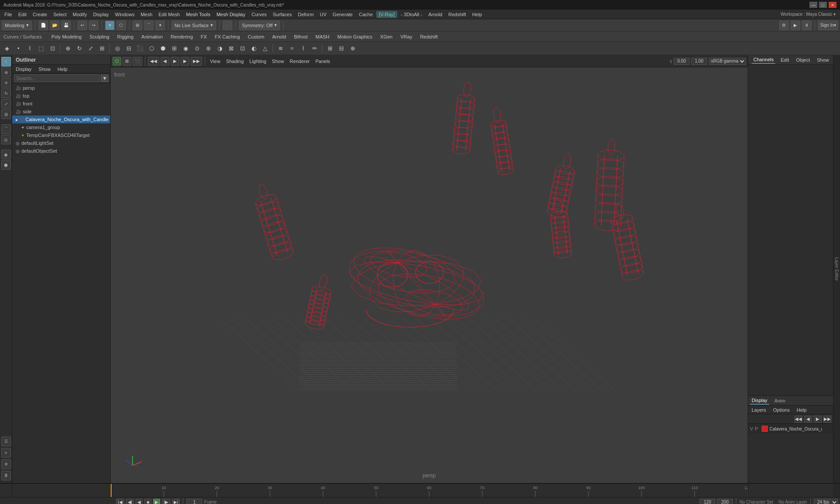  I want to click on tab-mash: MASH, so click(322, 37).